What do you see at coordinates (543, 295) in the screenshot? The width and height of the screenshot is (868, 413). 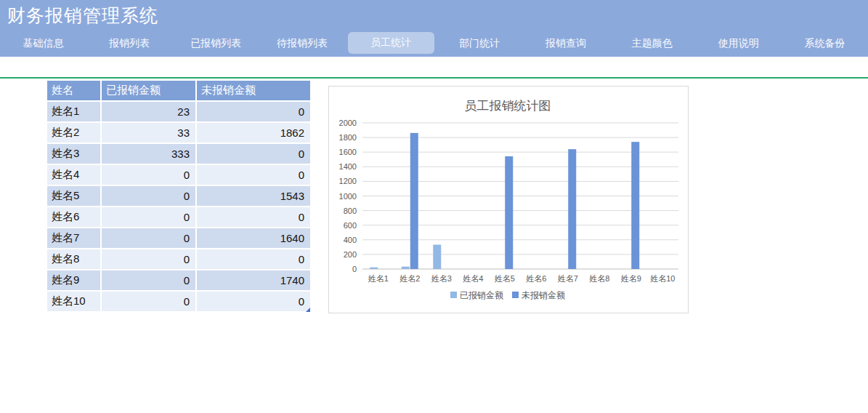 I see `legend-label: 未报销金额` at bounding box center [543, 295].